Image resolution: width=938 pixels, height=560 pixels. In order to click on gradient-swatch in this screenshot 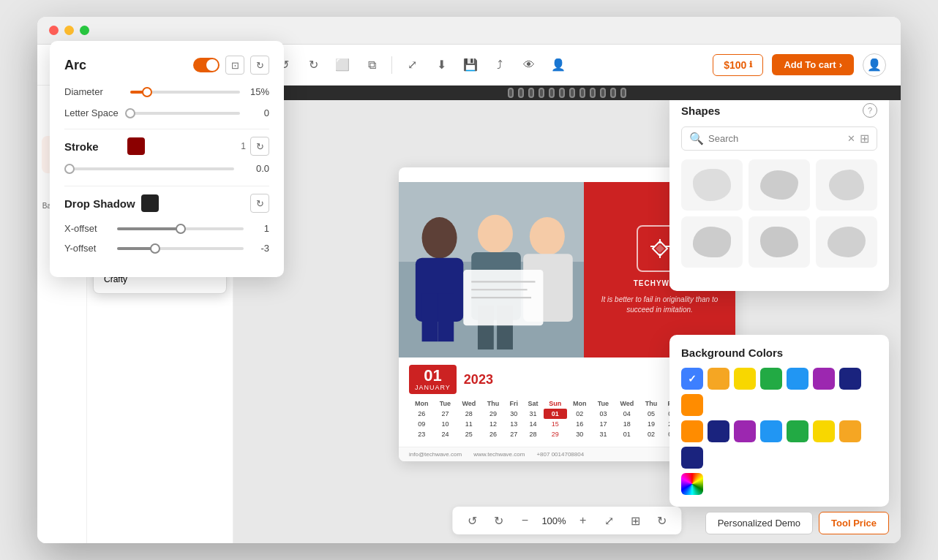, I will do `click(692, 484)`.